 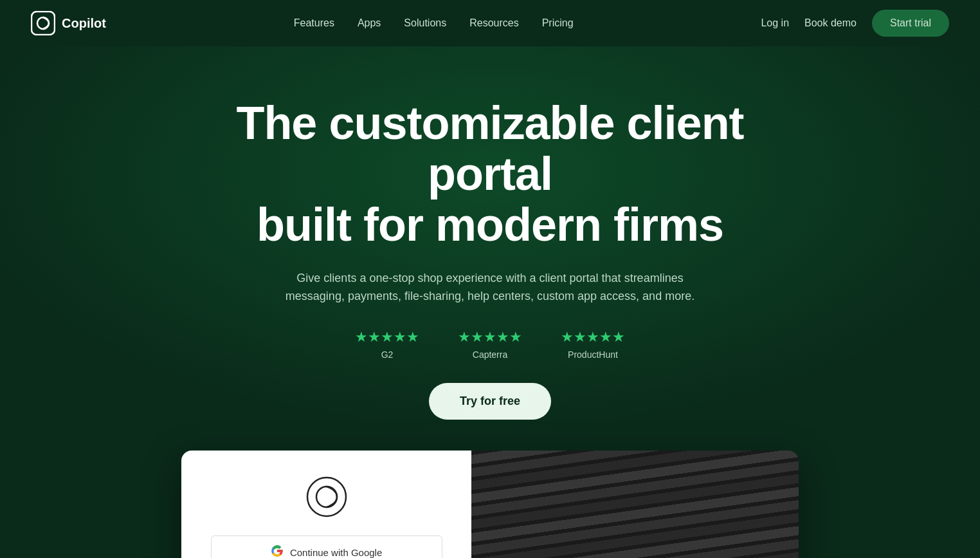 I want to click on google-button-label: Continue with Google, so click(x=336, y=552).